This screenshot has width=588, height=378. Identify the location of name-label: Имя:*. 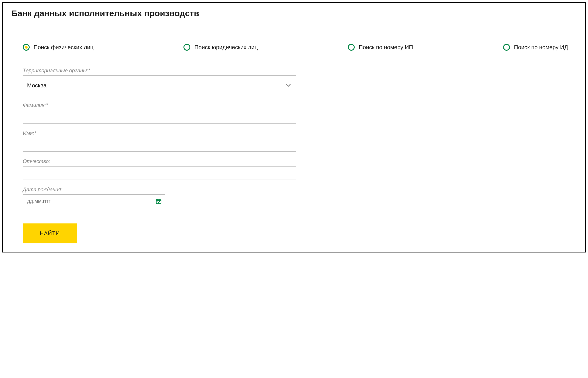
(294, 133).